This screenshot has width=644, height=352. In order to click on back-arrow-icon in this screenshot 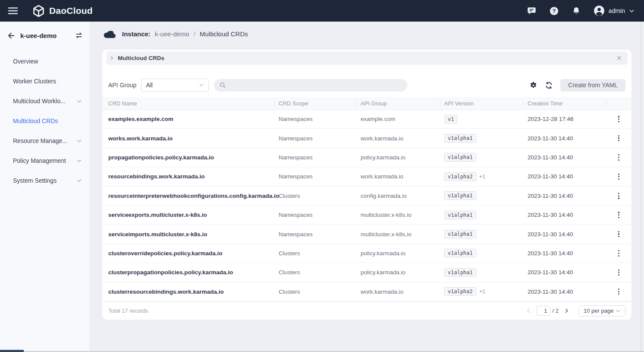, I will do `click(11, 35)`.